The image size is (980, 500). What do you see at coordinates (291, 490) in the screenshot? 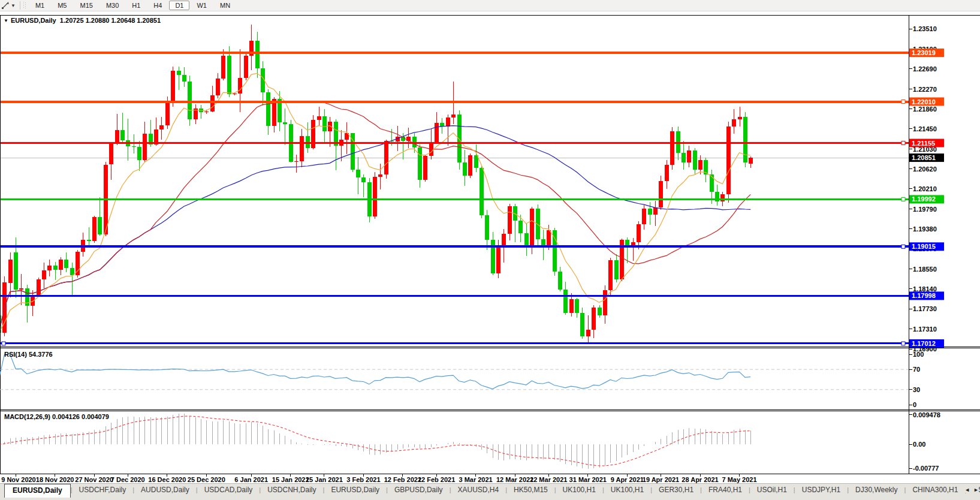
I see `chart-tab-USDCNH-Daily: USDCNH,Daily` at bounding box center [291, 490].